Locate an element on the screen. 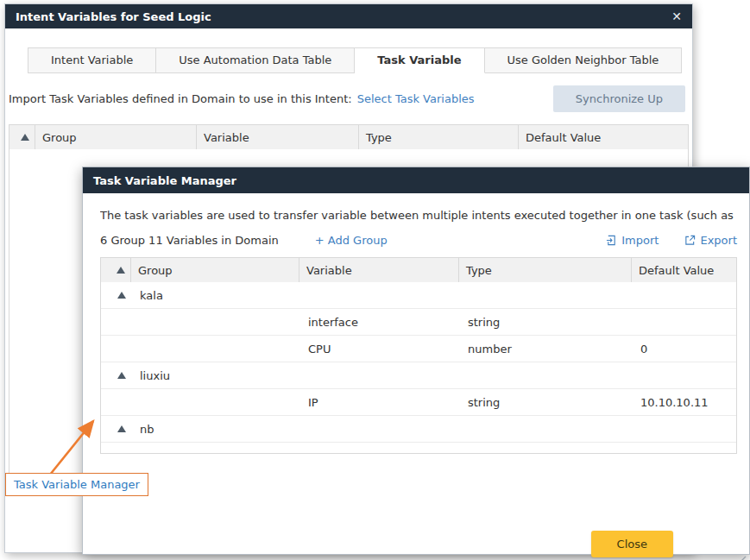 The height and width of the screenshot is (560, 750). export-link: Export is located at coordinates (711, 240).